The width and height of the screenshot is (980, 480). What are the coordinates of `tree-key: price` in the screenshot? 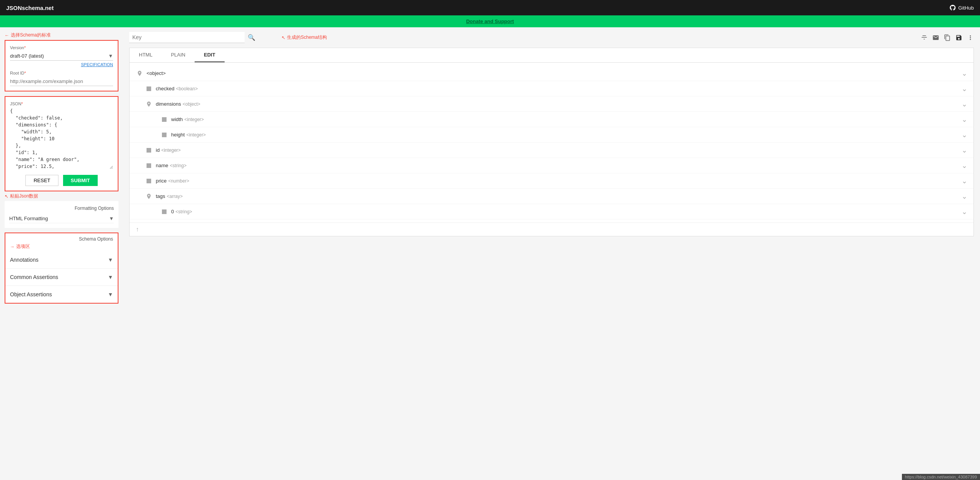 It's located at (161, 181).